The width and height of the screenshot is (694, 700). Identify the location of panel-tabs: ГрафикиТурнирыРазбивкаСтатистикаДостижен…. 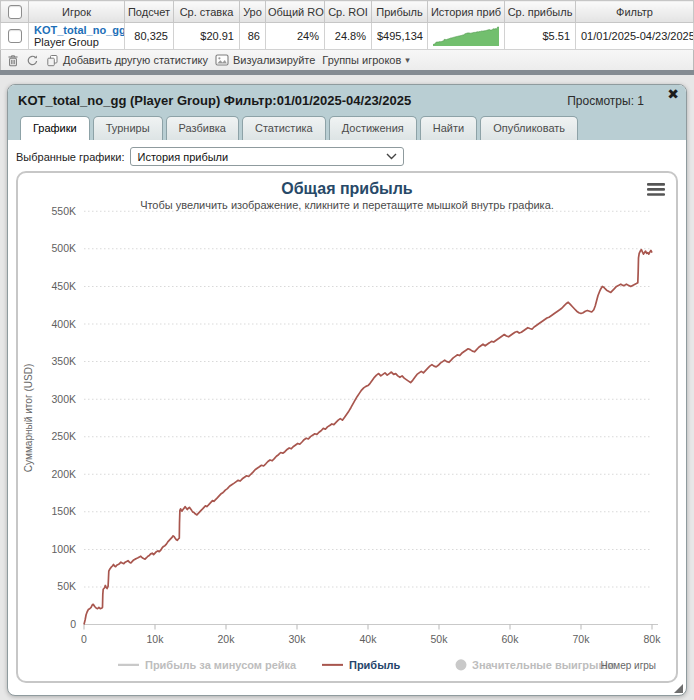
(347, 128).